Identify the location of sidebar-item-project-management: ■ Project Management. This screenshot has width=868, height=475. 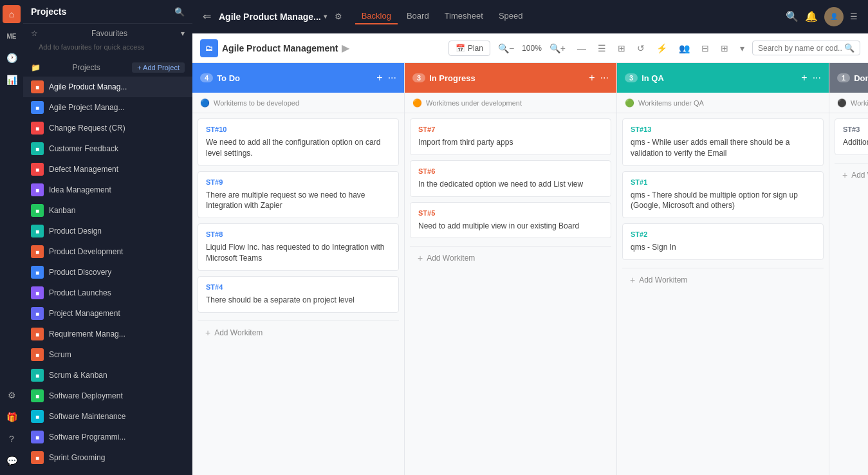
(108, 313).